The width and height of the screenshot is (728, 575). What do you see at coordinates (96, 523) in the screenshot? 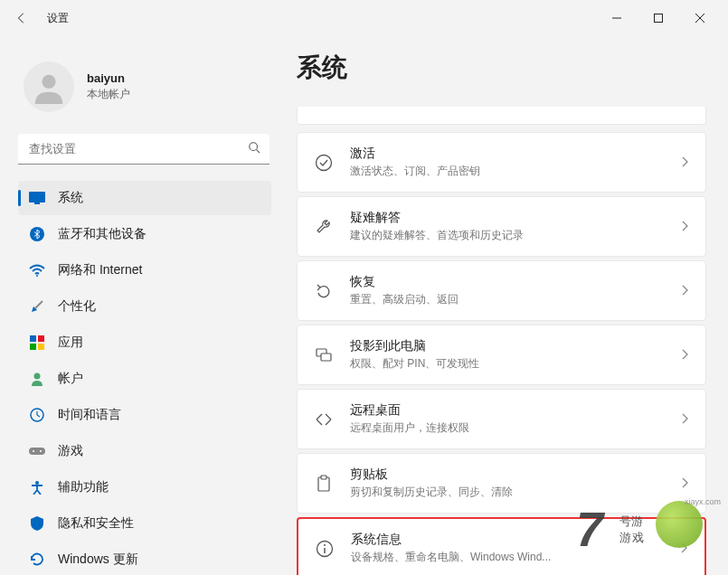
I see `nav-label: 隐私和安全性` at bounding box center [96, 523].